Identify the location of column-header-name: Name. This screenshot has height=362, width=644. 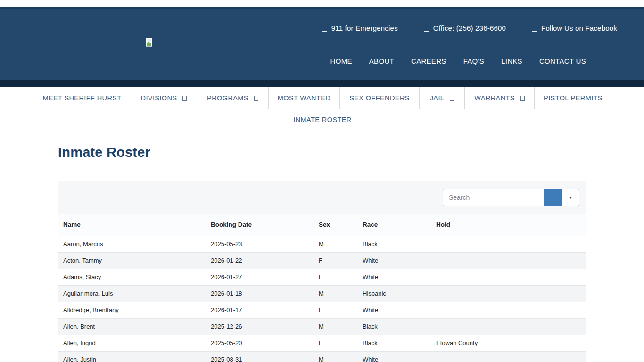
(132, 225).